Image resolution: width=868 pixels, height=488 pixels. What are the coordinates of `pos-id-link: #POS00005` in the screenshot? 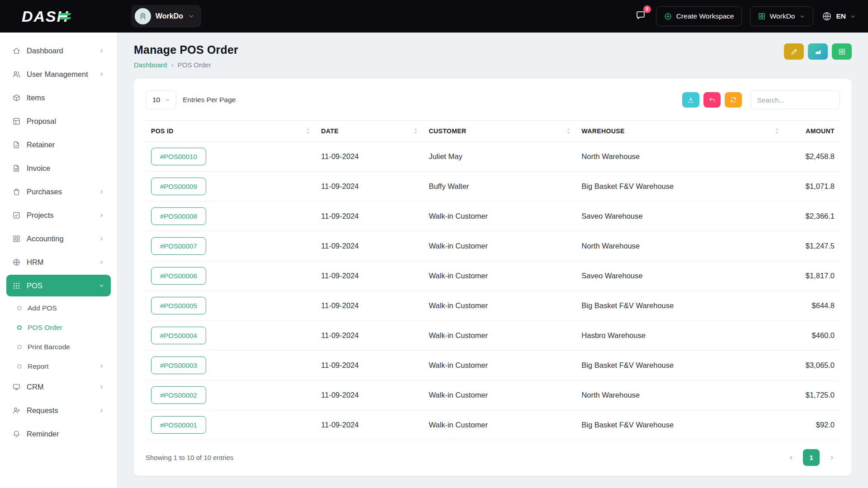 It's located at (179, 305).